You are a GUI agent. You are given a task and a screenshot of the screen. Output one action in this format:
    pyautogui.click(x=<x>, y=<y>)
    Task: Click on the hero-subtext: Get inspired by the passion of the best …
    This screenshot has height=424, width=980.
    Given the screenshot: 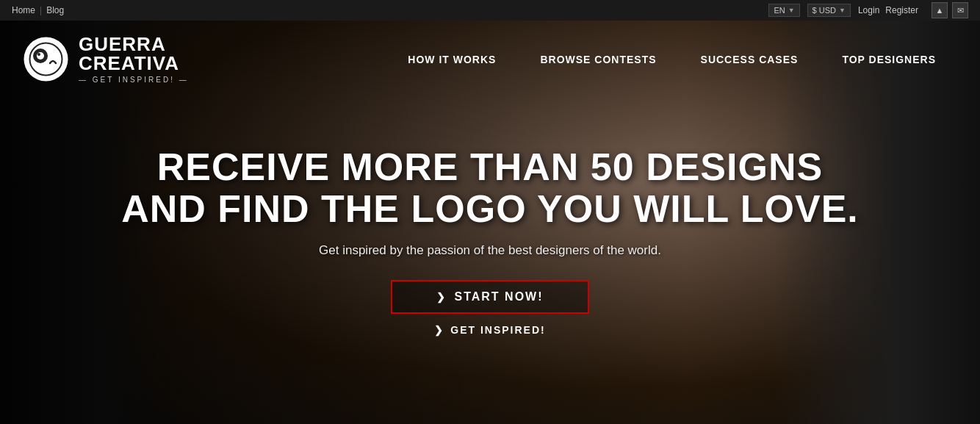 What is the action you would take?
    pyautogui.click(x=490, y=251)
    